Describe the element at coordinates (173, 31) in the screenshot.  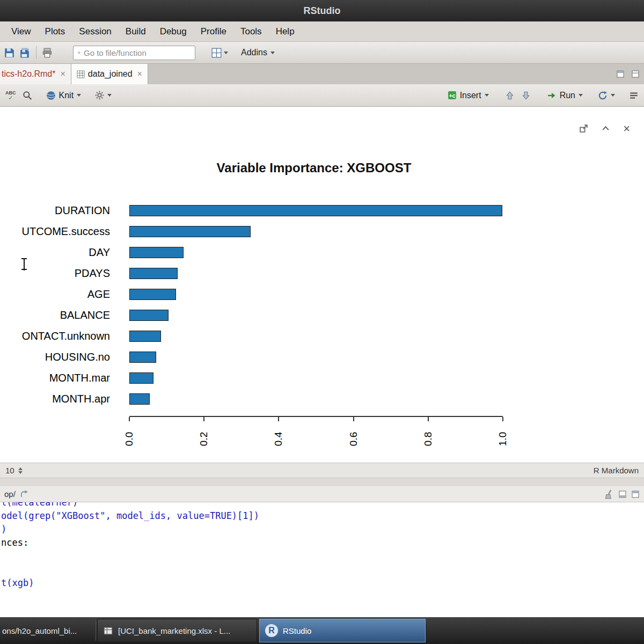
I see `menu-item-debug: Debug` at that location.